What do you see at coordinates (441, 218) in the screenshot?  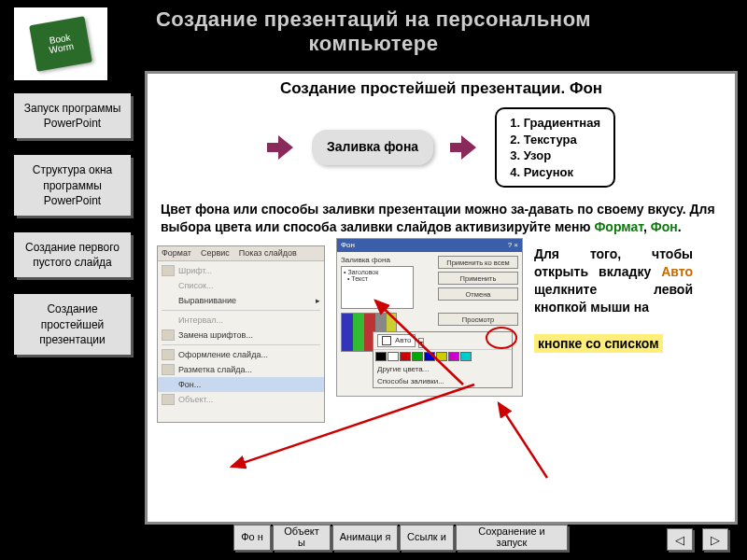 I see `body-paragraph: Цвет фона или способы заливки презентаци…` at bounding box center [441, 218].